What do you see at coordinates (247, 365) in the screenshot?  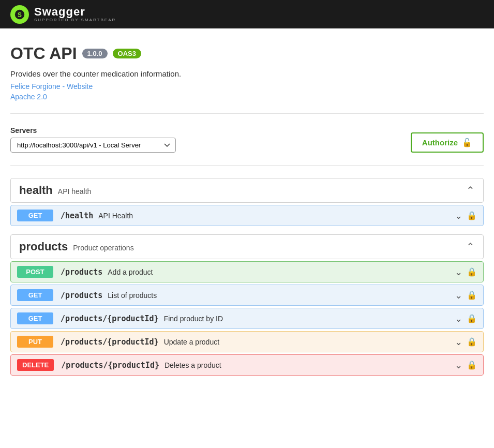 I see `endpoint-row-products-4: DELETE /products/{productId} Deletes a p…` at bounding box center [247, 365].